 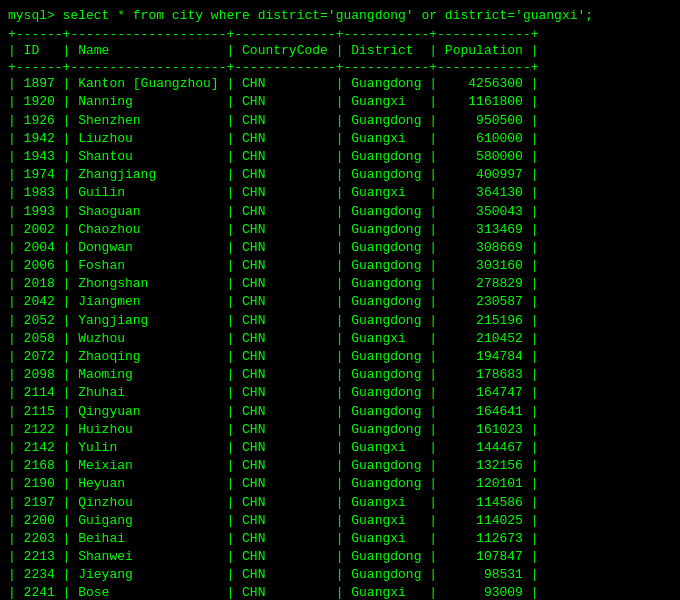 What do you see at coordinates (340, 575) in the screenshot?
I see `table-row: | 2234 | Jieyang | CHN | Guangdong | 985…` at bounding box center [340, 575].